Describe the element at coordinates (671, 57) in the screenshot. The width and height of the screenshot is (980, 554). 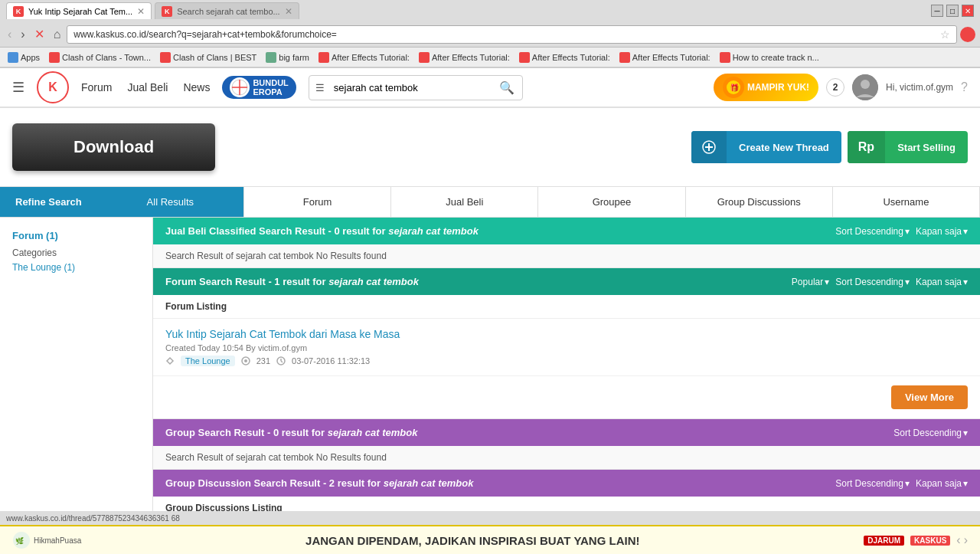
I see `bookmark-ae4-label: After Effects Tutorial:` at that location.